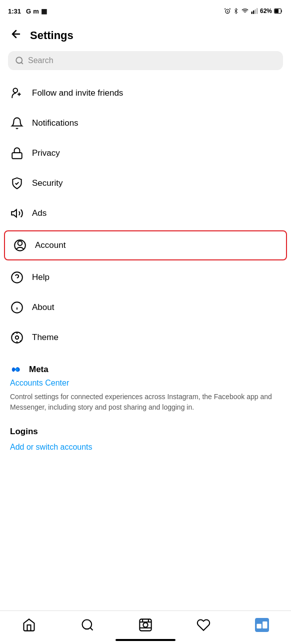 Image resolution: width=291 pixels, height=644 pixels. What do you see at coordinates (88, 625) in the screenshot?
I see `nav-search` at bounding box center [88, 625].